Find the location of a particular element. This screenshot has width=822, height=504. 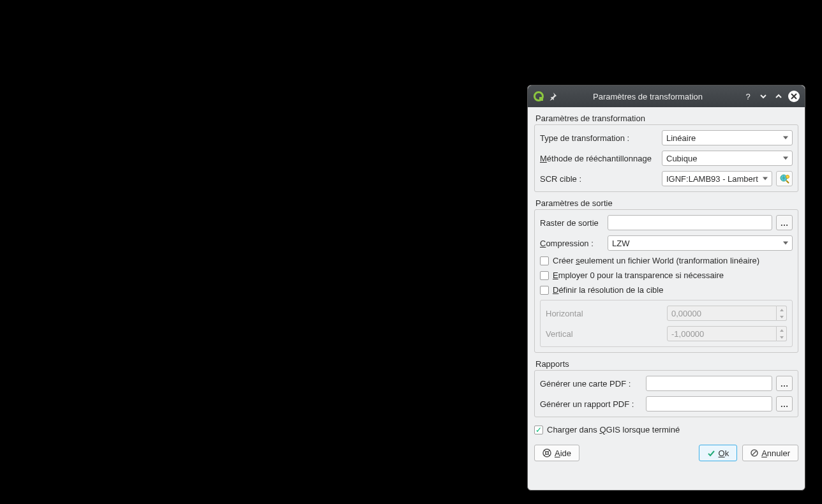

groupbox-output: Raster de sortie … Compression : LZW Cré… is located at coordinates (666, 281).